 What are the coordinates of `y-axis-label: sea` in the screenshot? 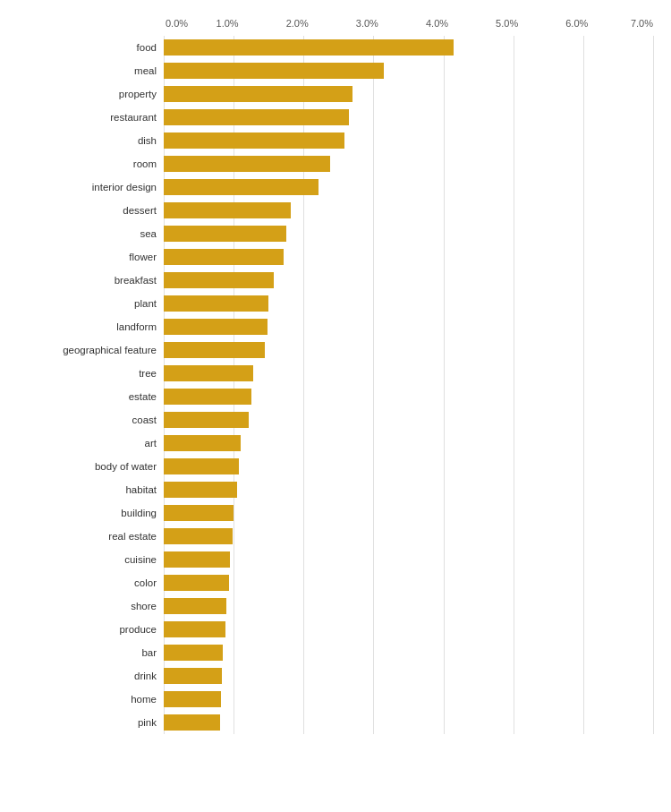 It's located at (82, 234).